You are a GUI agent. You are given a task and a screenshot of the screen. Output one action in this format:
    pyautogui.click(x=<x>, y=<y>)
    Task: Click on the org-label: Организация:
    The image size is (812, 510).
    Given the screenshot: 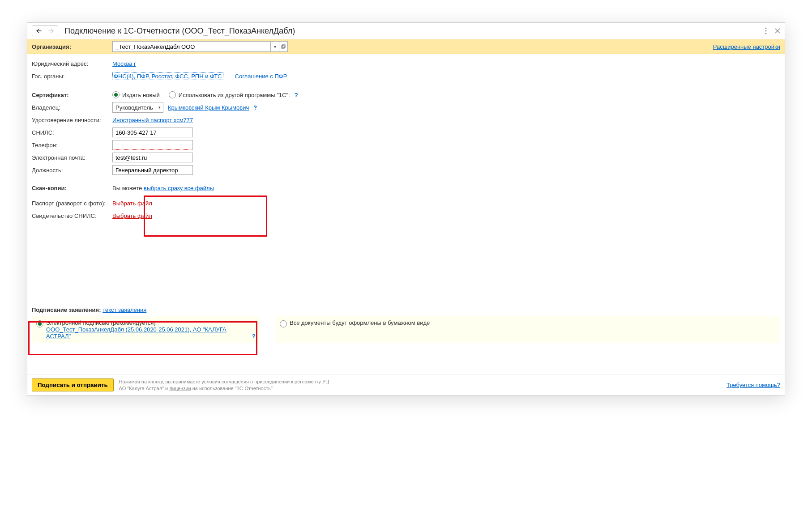 What is the action you would take?
    pyautogui.click(x=72, y=47)
    